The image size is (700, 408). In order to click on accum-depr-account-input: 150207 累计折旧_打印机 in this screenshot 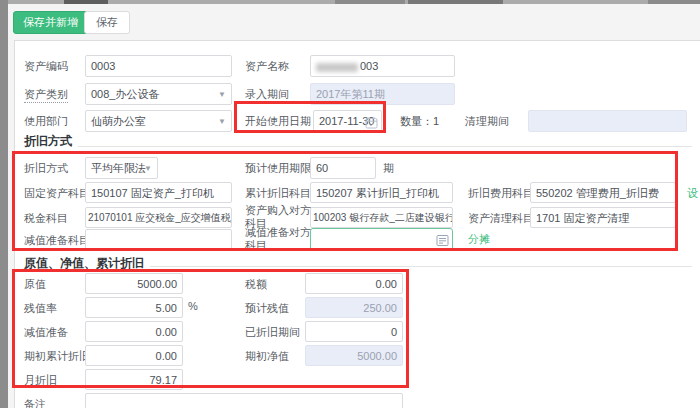, I will do `click(382, 192)`.